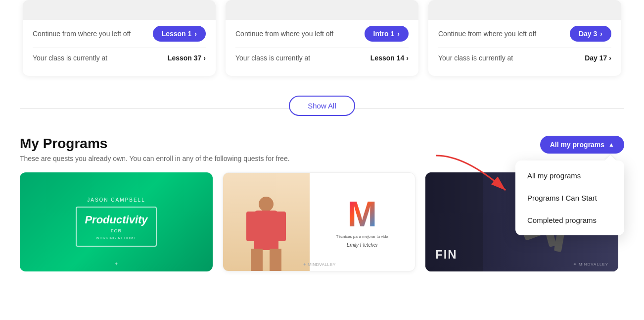 The height and width of the screenshot is (320, 644). Describe the element at coordinates (387, 34) in the screenshot. I see `card-2-continue-btn: Intro 1 ›` at that location.